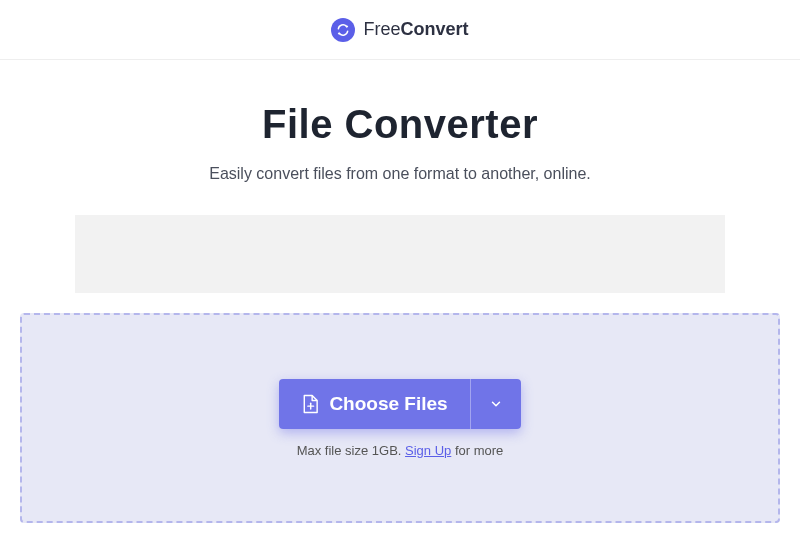 Image resolution: width=800 pixels, height=553 pixels. What do you see at coordinates (310, 404) in the screenshot?
I see `file-add-icon` at bounding box center [310, 404].